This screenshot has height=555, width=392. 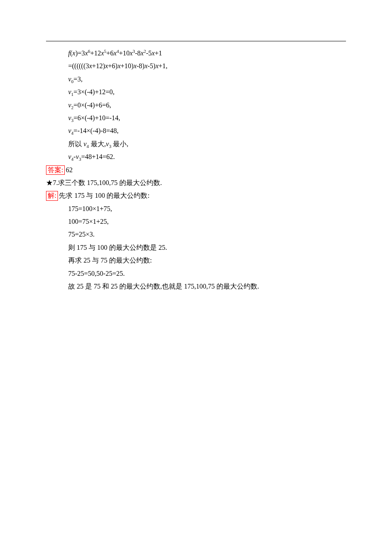 I want to click on top-horizontal-rule, so click(x=196, y=41).